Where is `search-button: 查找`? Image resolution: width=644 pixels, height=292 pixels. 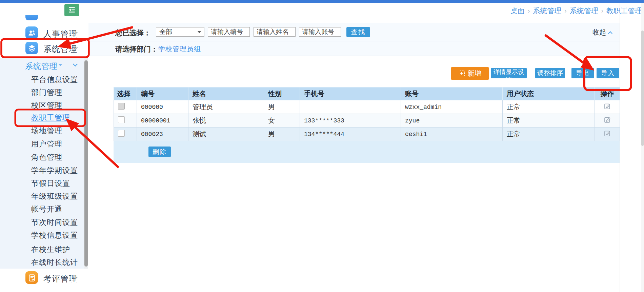
search-button: 查找 is located at coordinates (358, 32).